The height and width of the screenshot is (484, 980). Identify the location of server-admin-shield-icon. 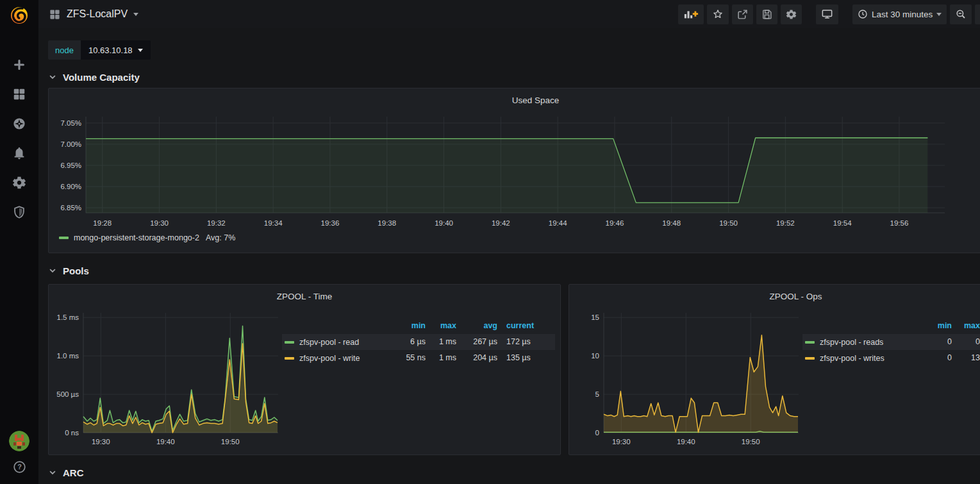
(19, 212).